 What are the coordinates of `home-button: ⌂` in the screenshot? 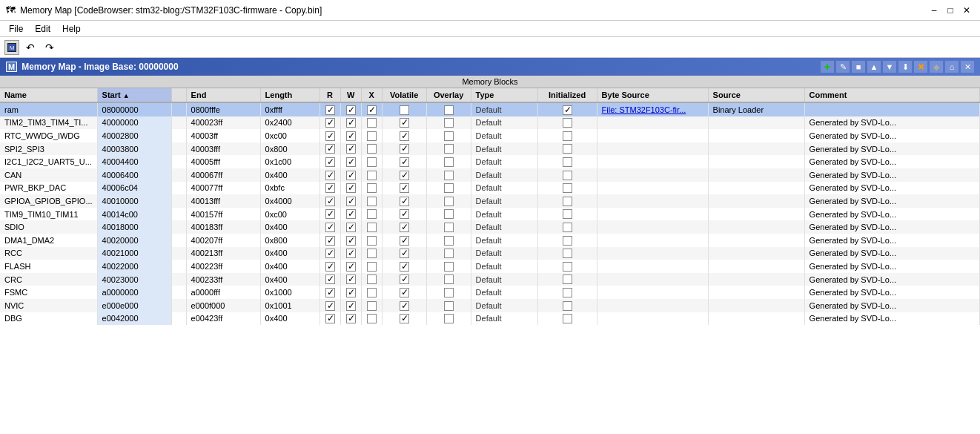 It's located at (952, 67).